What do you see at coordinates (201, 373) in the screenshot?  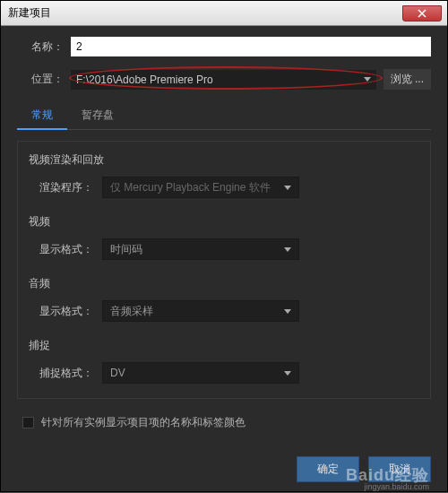 I see `capture-format-select: DV` at bounding box center [201, 373].